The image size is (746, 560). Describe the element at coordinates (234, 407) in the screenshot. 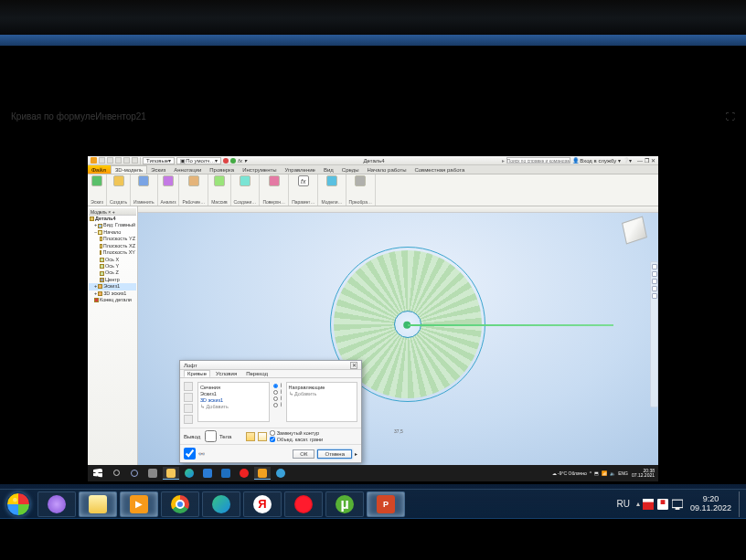

I see `add-section-link: ↳ Добавить` at that location.